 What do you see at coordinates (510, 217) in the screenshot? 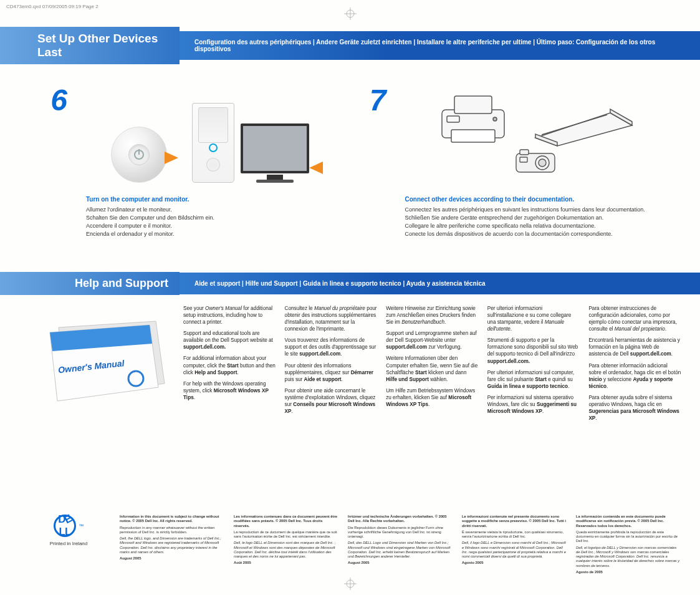
I see `step-7-text: Connect other devices according to their…` at bounding box center [510, 217].